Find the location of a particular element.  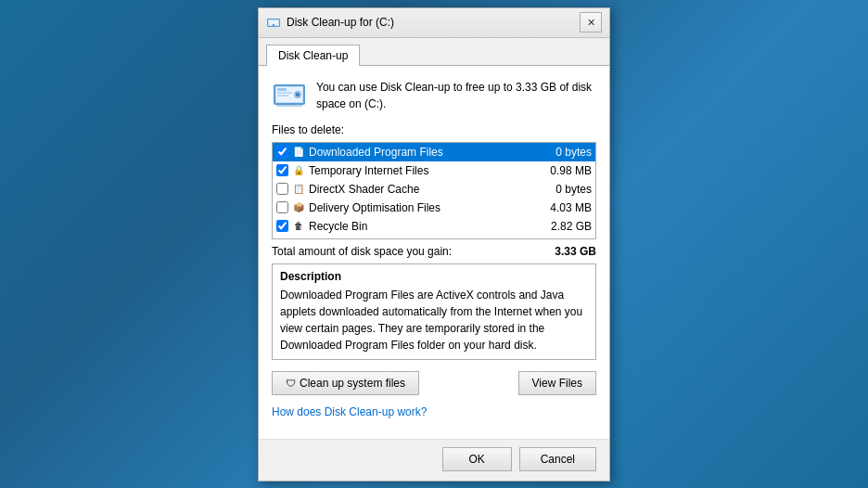

total-row: Total amount of disk space you gain: 3.3… is located at coordinates (434, 251).